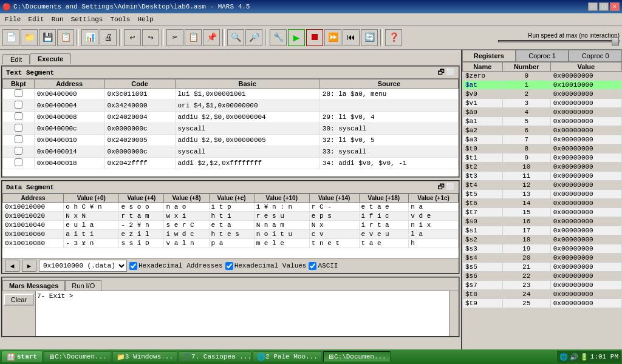 This screenshot has height=364, width=622. I want to click on speed-slider-thumb, so click(615, 41).